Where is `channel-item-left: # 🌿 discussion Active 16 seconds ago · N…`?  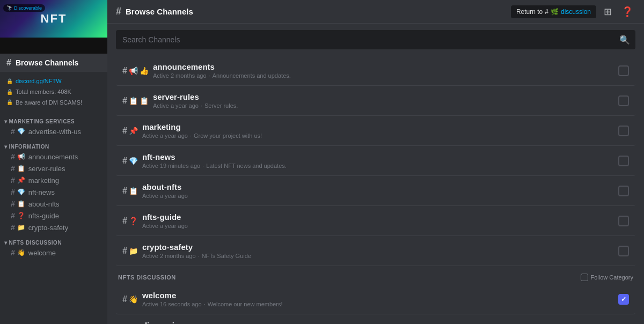
channel-item-left: # 🌿 discussion Active 16 seconds ago · N… is located at coordinates (370, 322).